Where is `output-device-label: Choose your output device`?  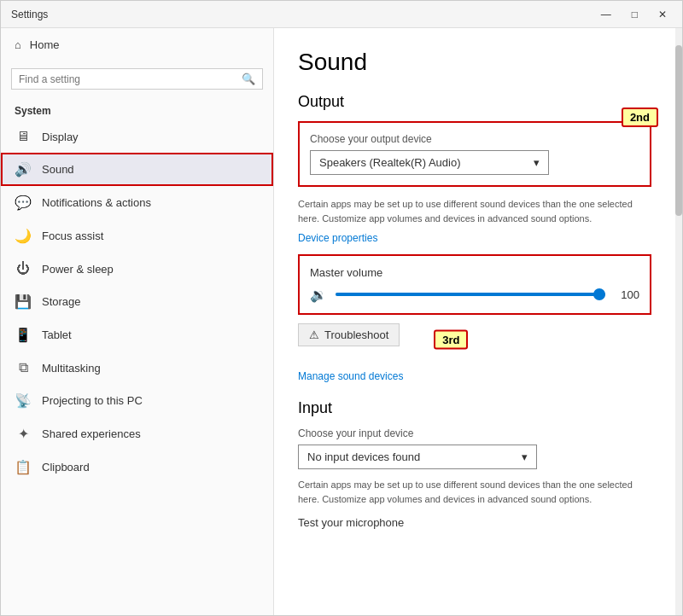 output-device-label: Choose your output device is located at coordinates (475, 139).